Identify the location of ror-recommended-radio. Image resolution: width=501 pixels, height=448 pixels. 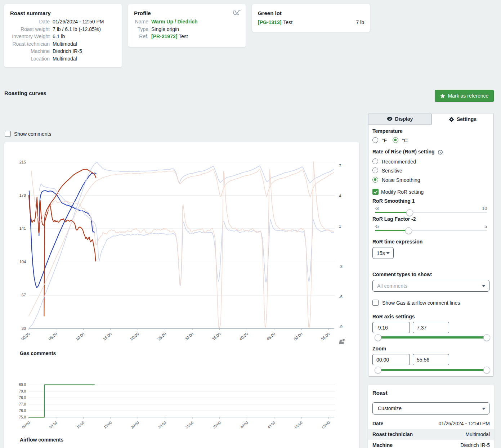
(375, 161).